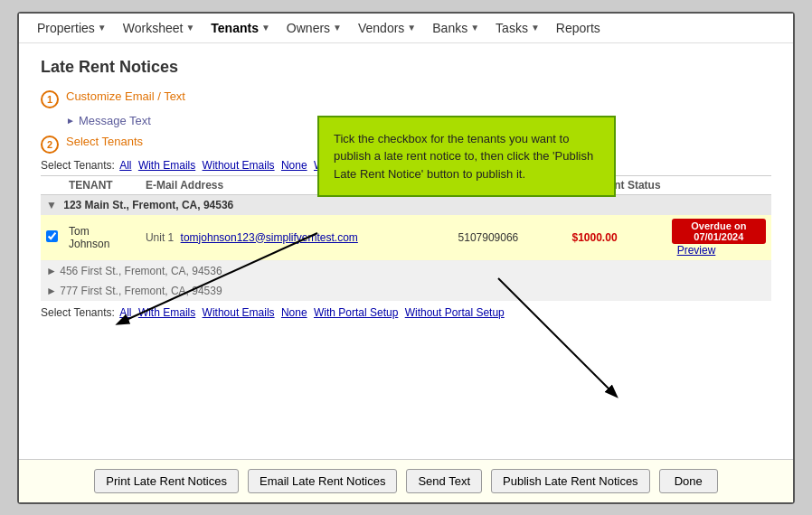 The image size is (812, 515). Describe the element at coordinates (406, 99) in the screenshot. I see `step-1: 1 Customize Email / Text` at that location.